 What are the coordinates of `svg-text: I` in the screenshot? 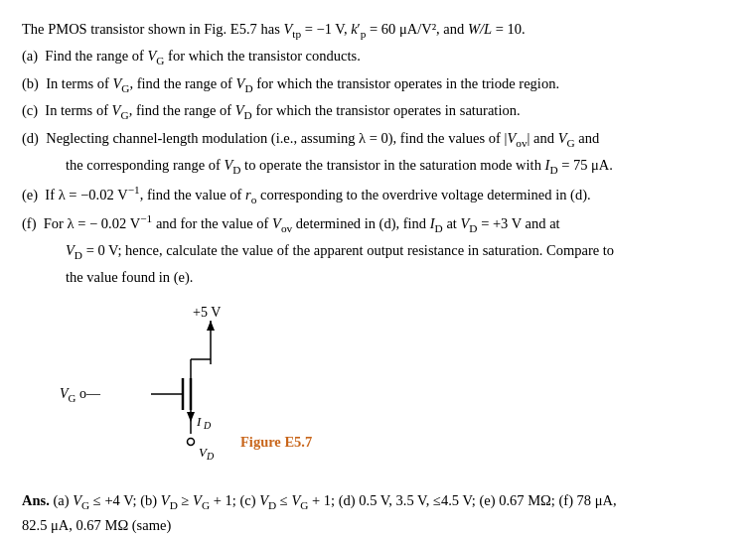 It's located at (199, 421).